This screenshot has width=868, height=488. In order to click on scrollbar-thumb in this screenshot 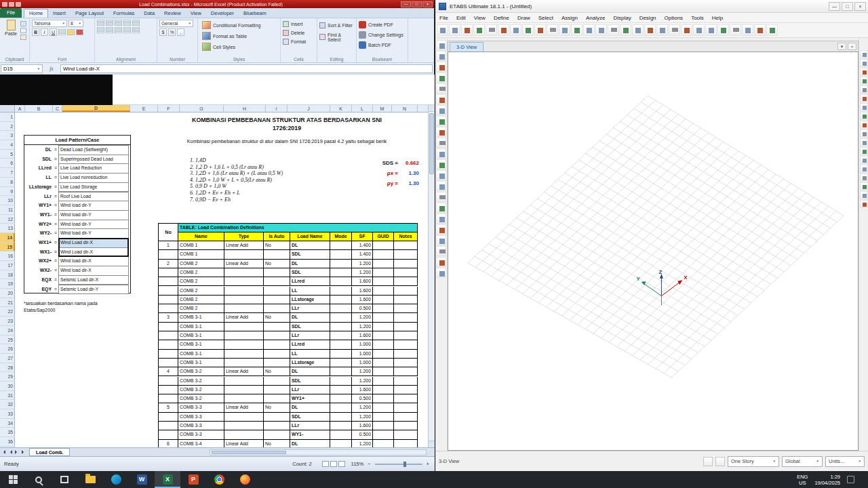, I will do `click(431, 144)`.